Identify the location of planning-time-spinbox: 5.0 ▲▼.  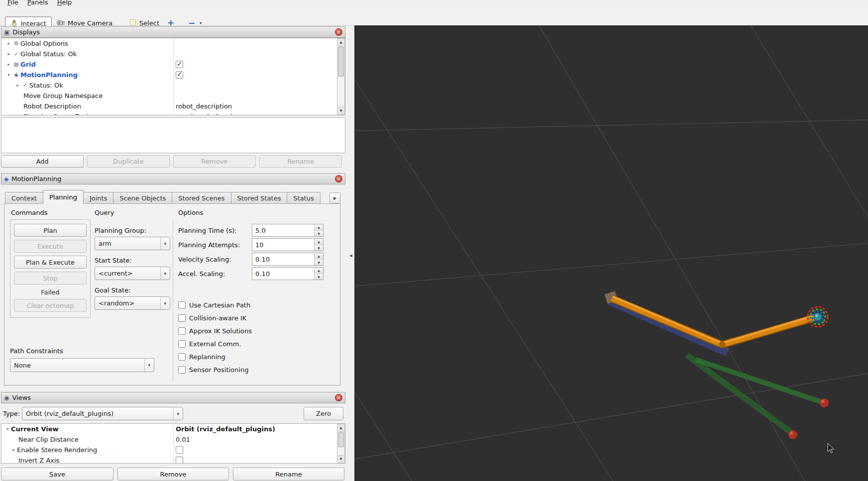
(288, 230).